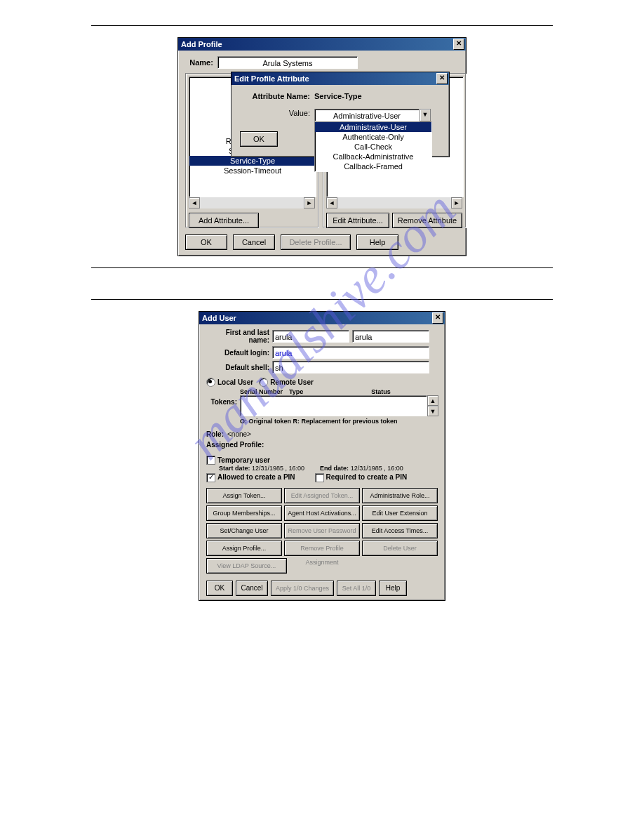  I want to click on last-name-input: arula, so click(391, 336).